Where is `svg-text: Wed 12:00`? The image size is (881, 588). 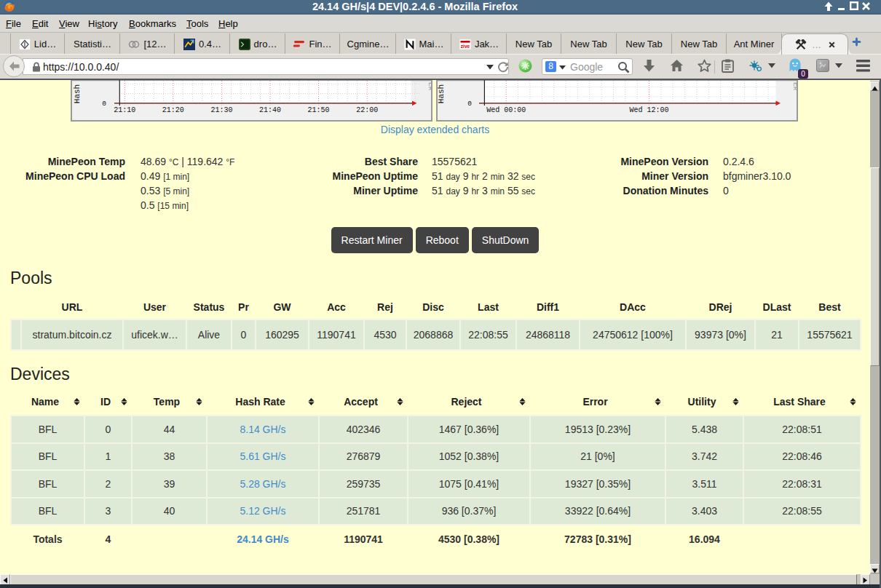 svg-text: Wed 12:00 is located at coordinates (649, 111).